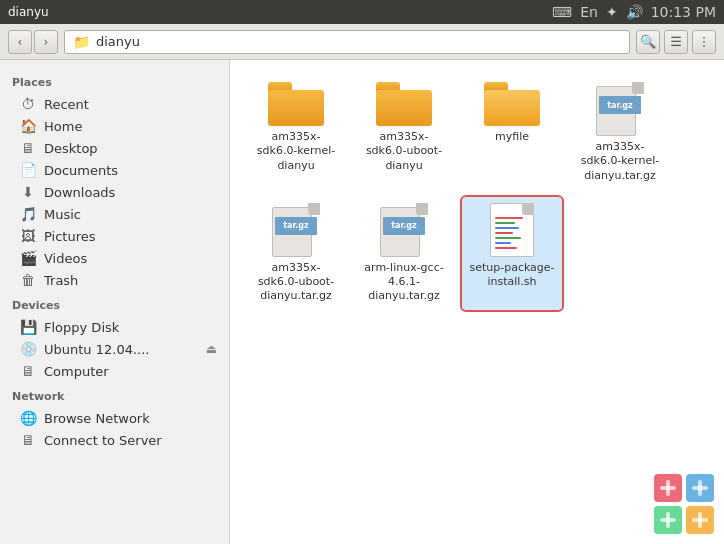  I want to click on sidebar-item-documents: 📄 Documents, so click(114, 170).